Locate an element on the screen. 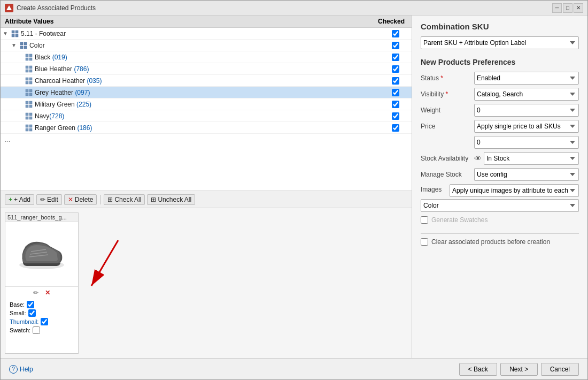 The image size is (588, 380). black-label: Black (019) is located at coordinates (51, 57).